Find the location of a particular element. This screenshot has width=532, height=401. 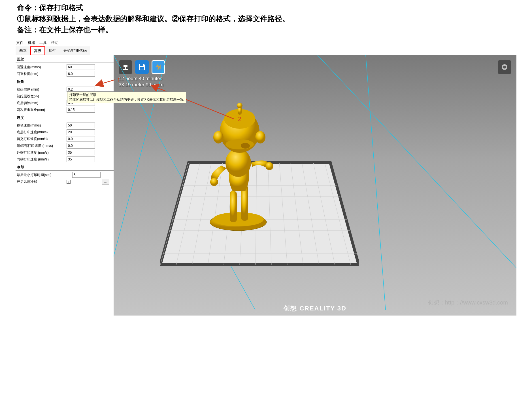

inner-speed-input is located at coordinates (81, 159).